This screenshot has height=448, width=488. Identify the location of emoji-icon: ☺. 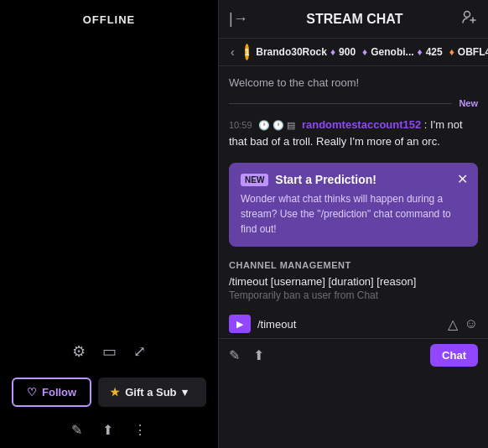
(471, 324).